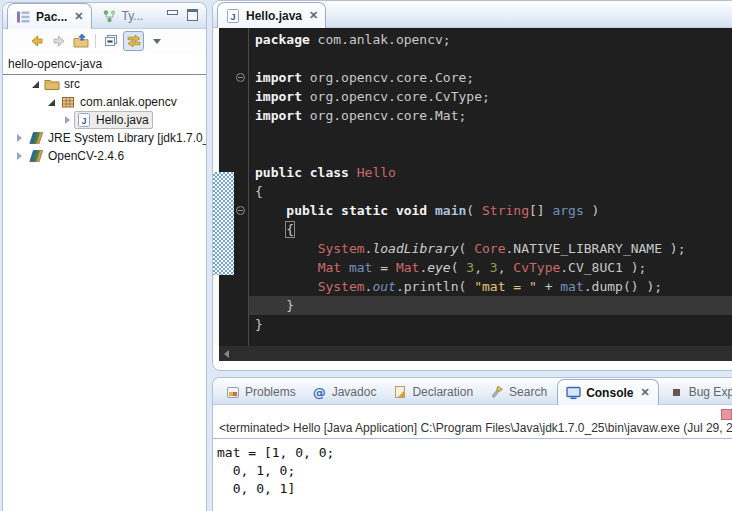  Describe the element at coordinates (226, 354) in the screenshot. I see `scroll-left-arrow-icon` at that location.